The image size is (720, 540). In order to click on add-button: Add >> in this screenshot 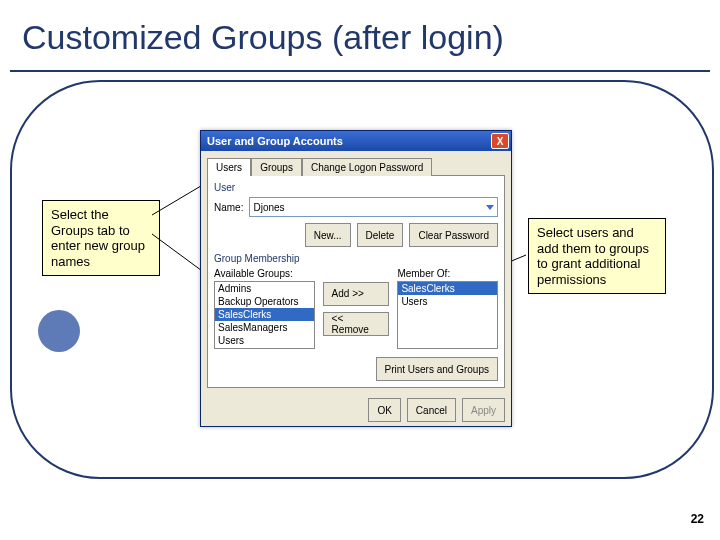, I will do `click(356, 294)`.